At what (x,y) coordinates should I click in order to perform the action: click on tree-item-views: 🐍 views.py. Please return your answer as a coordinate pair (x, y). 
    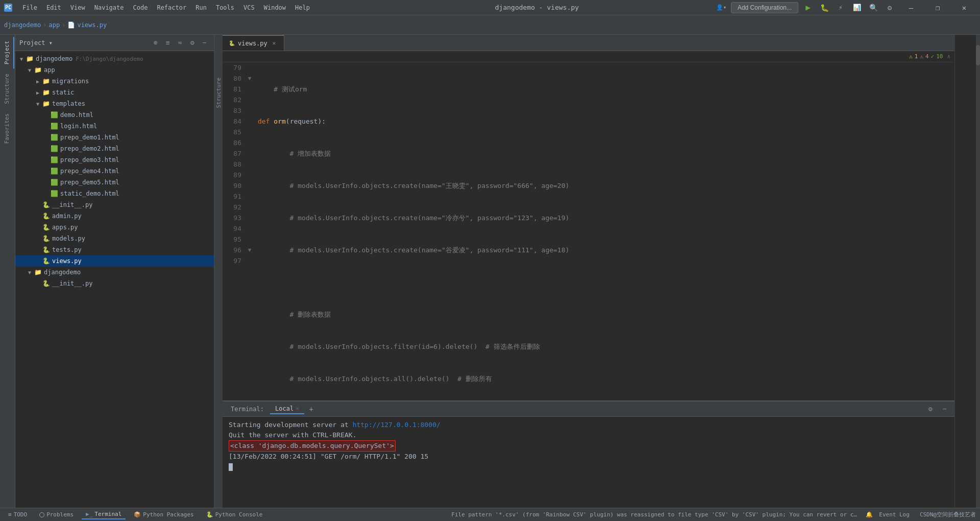
    Looking at the image, I should click on (114, 261).